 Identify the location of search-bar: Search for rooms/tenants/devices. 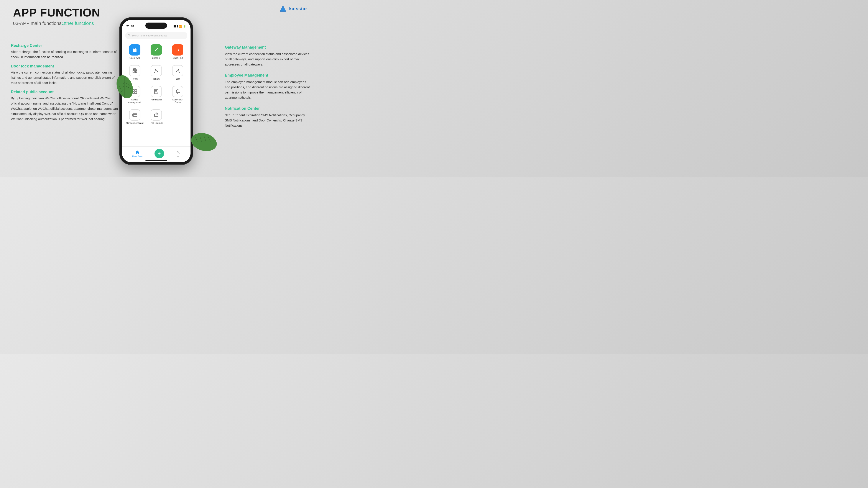
(156, 36).